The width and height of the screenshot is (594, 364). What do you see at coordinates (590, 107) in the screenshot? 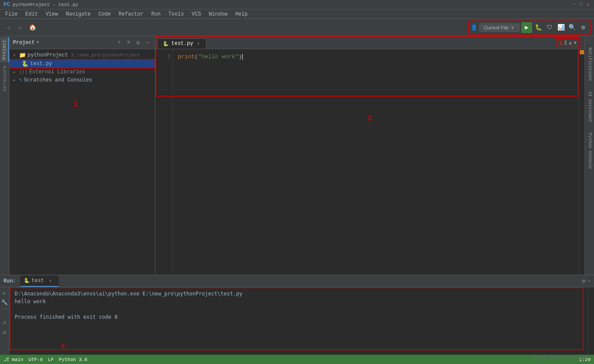
I see `ai-assistant-tab: AI Assistant` at bounding box center [590, 107].